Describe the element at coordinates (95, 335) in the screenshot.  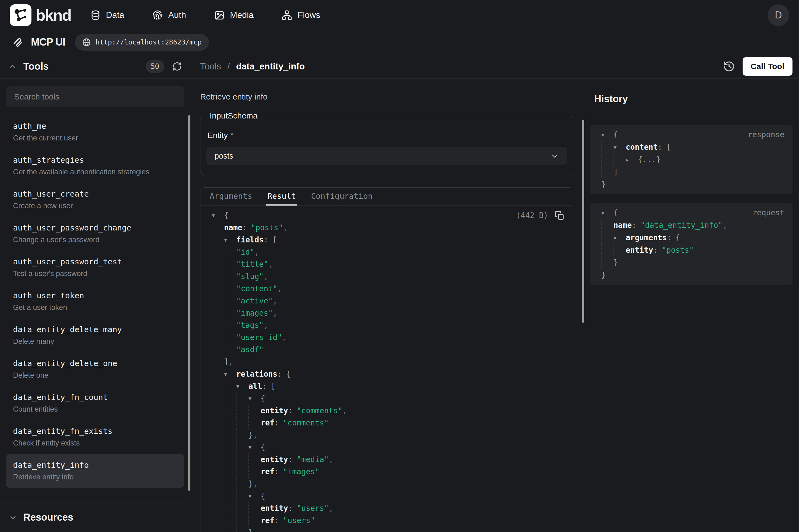
I see `sidebar-tool-item: data_entity_delete_manyDelete many` at that location.